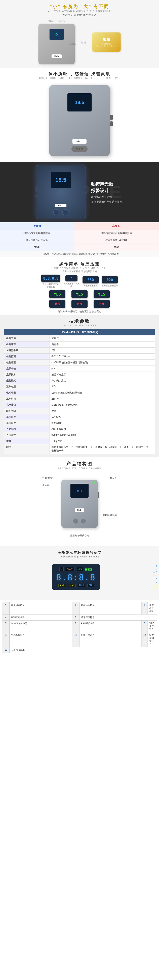  I want to click on symbol-num-2-2: 5, so click(76, 617).